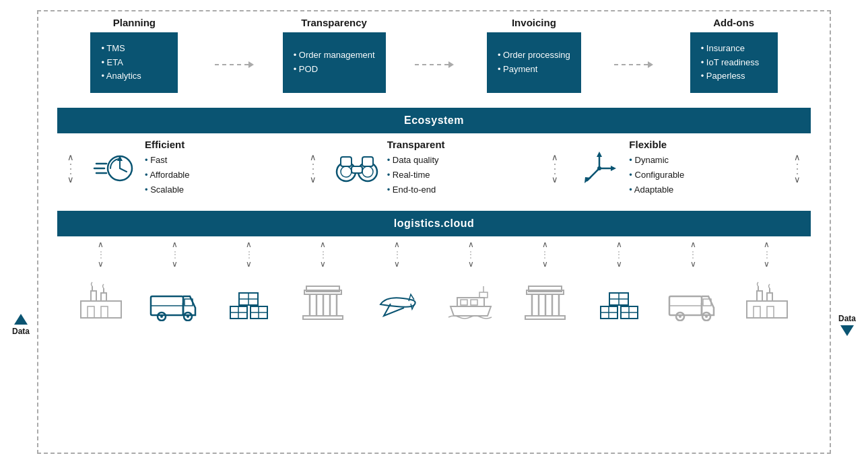  What do you see at coordinates (167, 144) in the screenshot?
I see `efficient-title: Efficient` at bounding box center [167, 144].